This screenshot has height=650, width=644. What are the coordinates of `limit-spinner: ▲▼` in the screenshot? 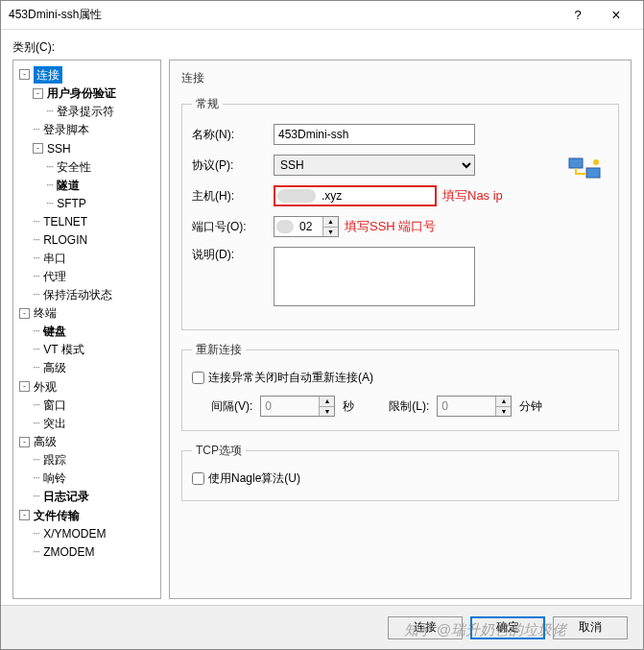 It's located at (474, 406).